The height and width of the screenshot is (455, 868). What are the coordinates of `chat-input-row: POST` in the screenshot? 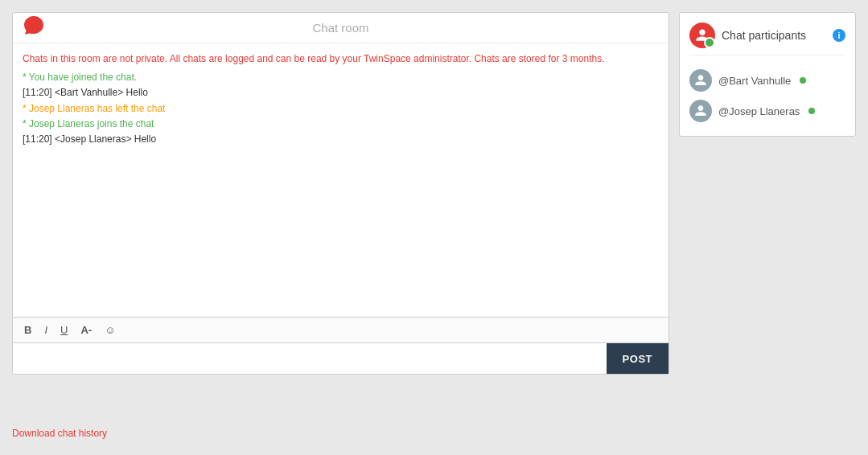 It's located at (341, 359).